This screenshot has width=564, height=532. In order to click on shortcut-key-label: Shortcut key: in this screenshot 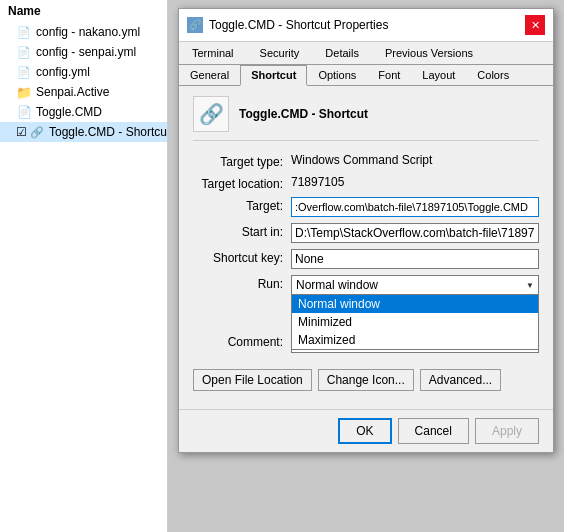, I will do `click(238, 257)`.